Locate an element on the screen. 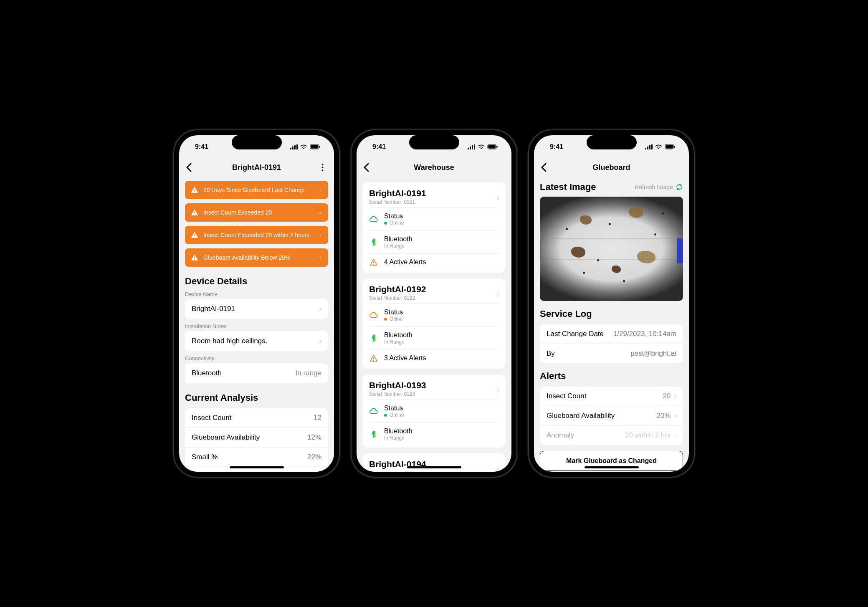 The width and height of the screenshot is (868, 607). nav-bar: Glueboard is located at coordinates (611, 167).